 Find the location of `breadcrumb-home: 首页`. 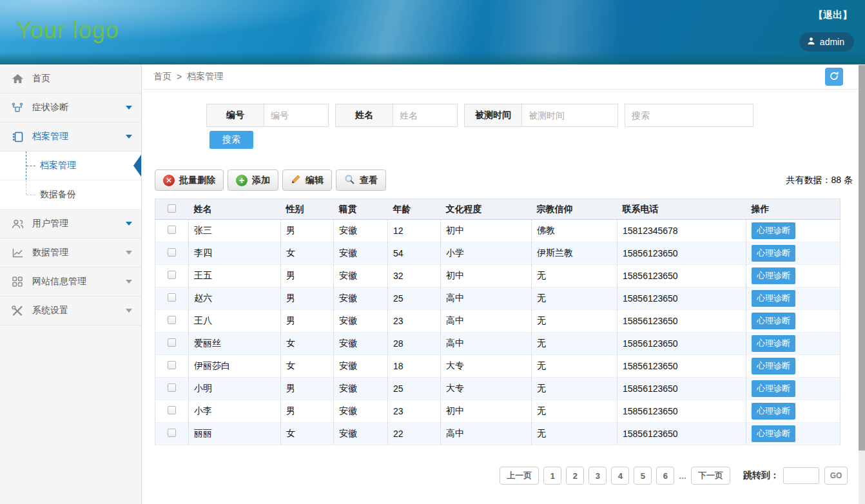

breadcrumb-home: 首页 is located at coordinates (162, 77).